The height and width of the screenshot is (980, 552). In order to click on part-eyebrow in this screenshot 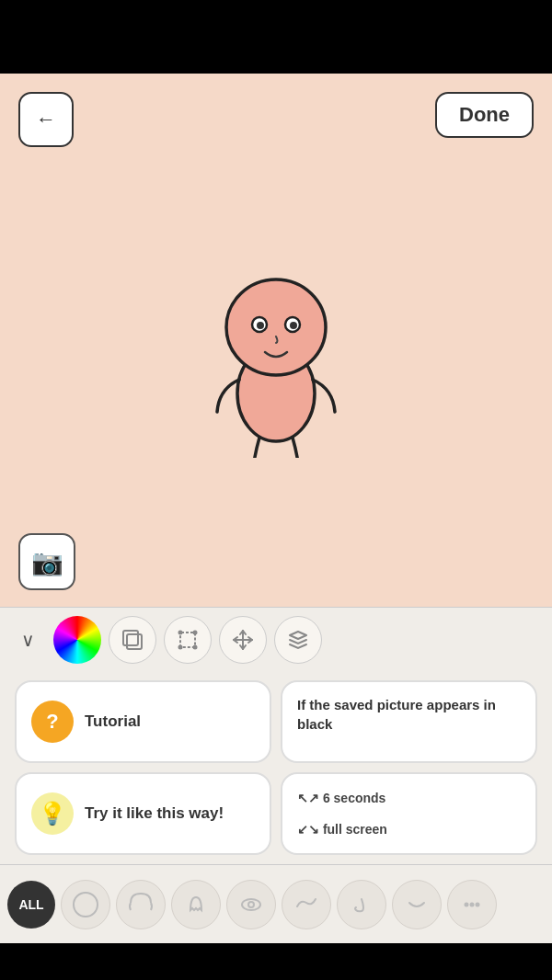, I will do `click(306, 905)`.